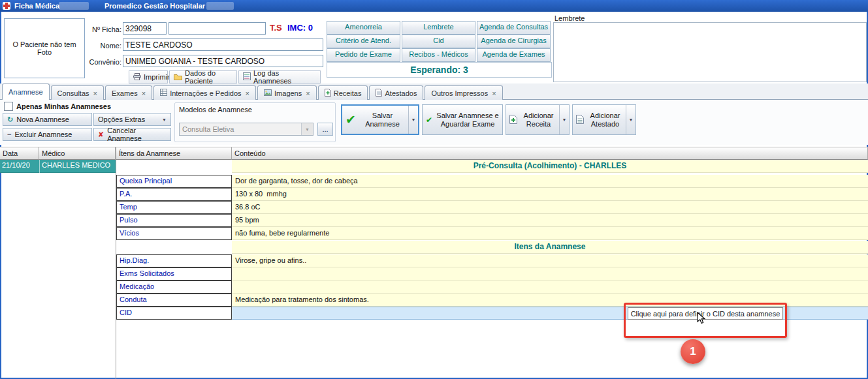 This screenshot has height=379, width=868. What do you see at coordinates (16, 165) in the screenshot?
I see `history-cell-data: 21/10/20` at bounding box center [16, 165].